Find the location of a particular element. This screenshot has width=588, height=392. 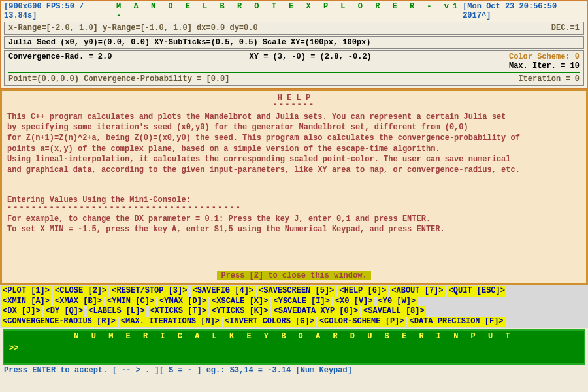

status-conv: Convergence-Rad. = 2.0 XY = (3, -0) = (2… is located at coordinates (294, 68).